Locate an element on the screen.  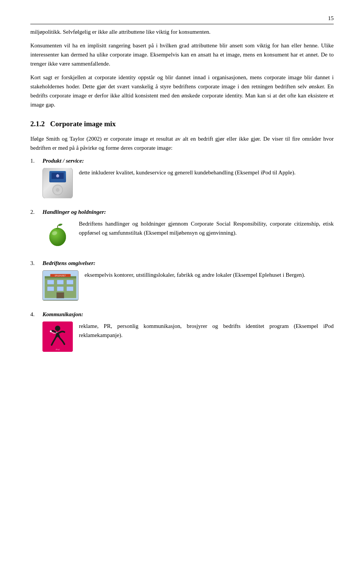
section-number: 2.1.2 is located at coordinates (38, 124).